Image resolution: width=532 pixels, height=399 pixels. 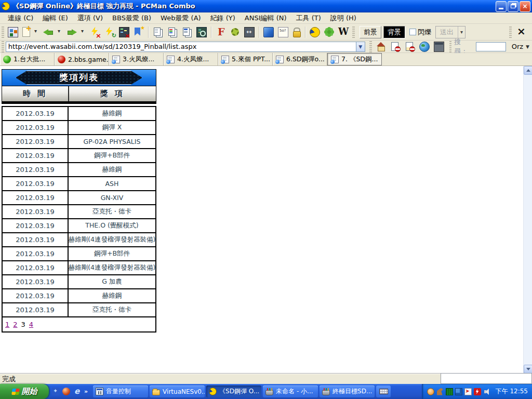 What do you see at coordinates (77, 392) in the screenshot?
I see `ie-browser-icon` at bounding box center [77, 392].